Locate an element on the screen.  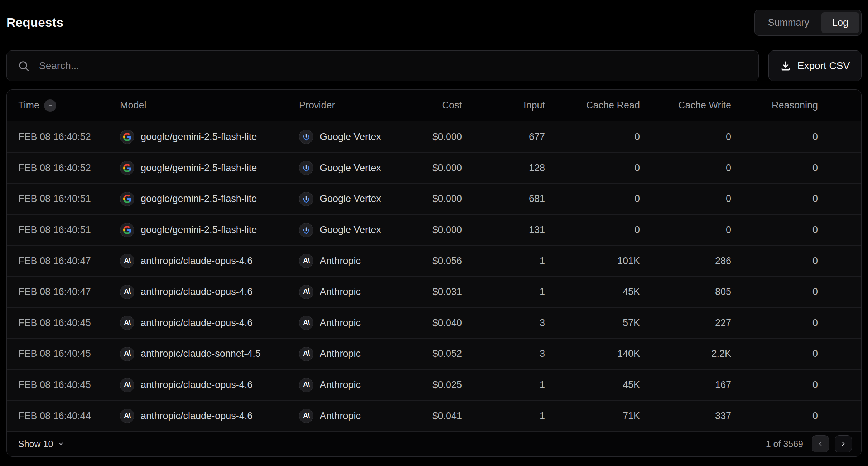
cell-cache-read: 101K is located at coordinates (592, 261).